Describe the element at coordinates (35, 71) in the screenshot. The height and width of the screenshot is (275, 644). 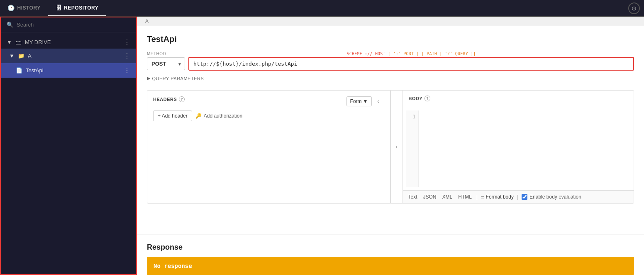
I see `api-item-label: TestApi` at that location.